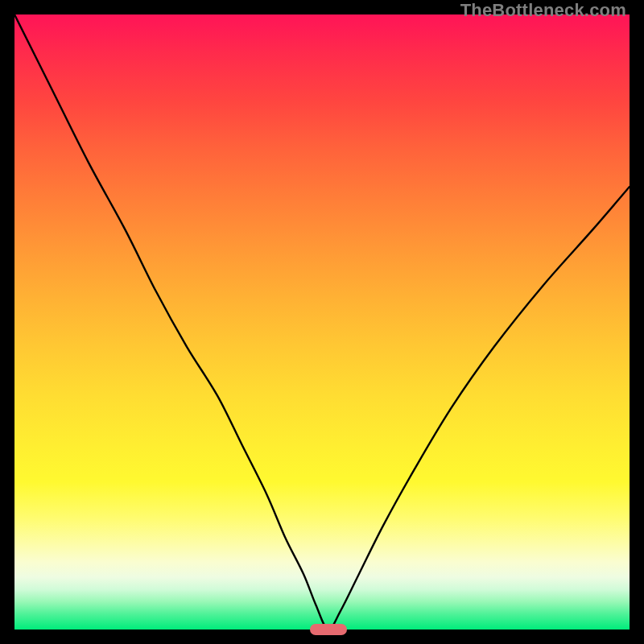  I want to click on watermark-text: TheBottleneck.com, so click(543, 10).